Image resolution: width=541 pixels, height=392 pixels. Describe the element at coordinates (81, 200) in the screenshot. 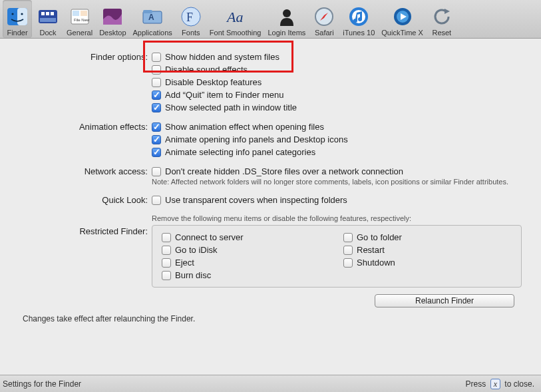

I see `label-quicklook: Quick Look:` at that location.